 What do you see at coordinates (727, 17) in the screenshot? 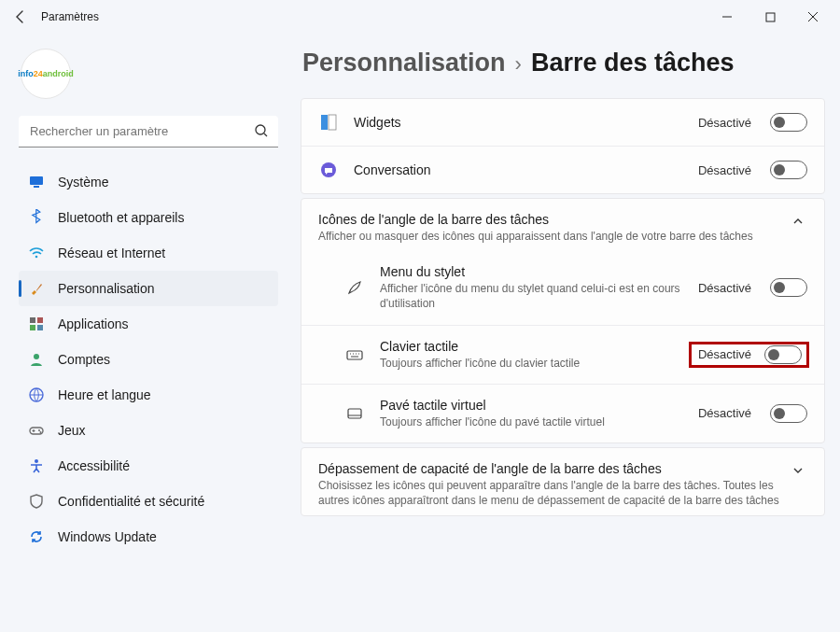
I see `minimize-button` at bounding box center [727, 17].